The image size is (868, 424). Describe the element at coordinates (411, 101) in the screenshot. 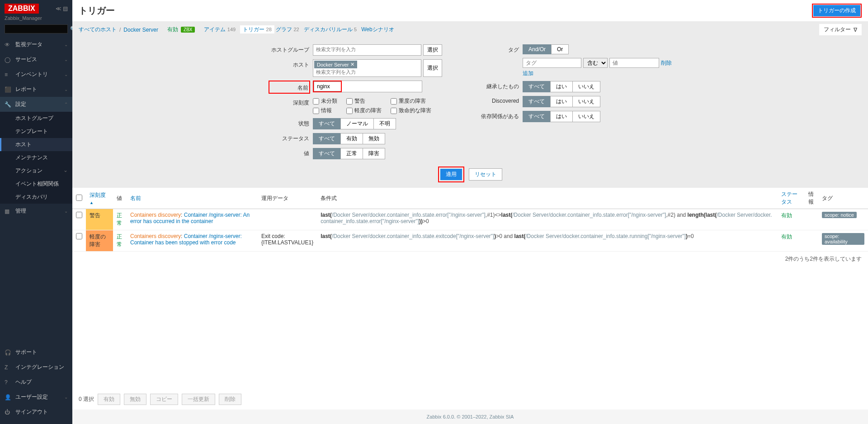

I see `sev-cb-2: 重度の障害` at that location.